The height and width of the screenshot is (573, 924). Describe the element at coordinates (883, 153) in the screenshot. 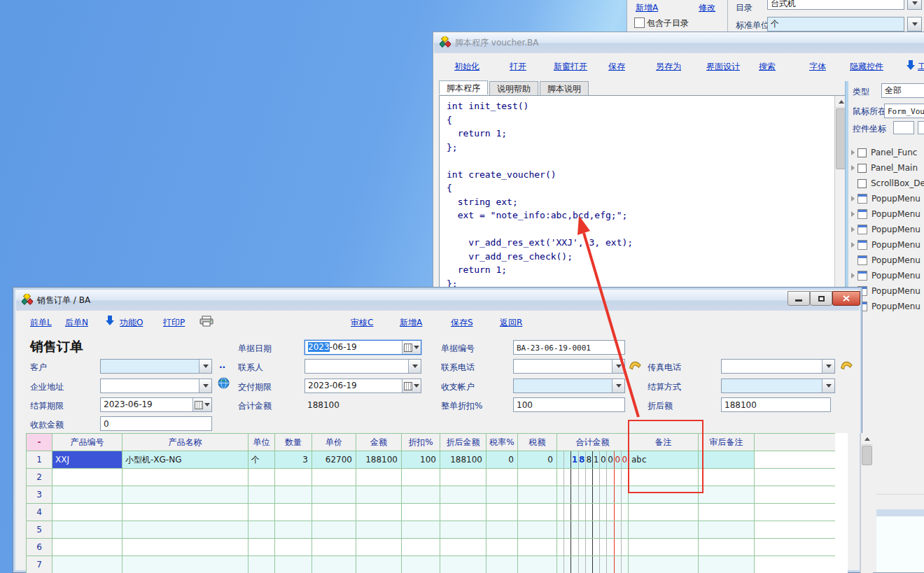

I see `tree-item-Panel_Func: Panel_Func` at that location.